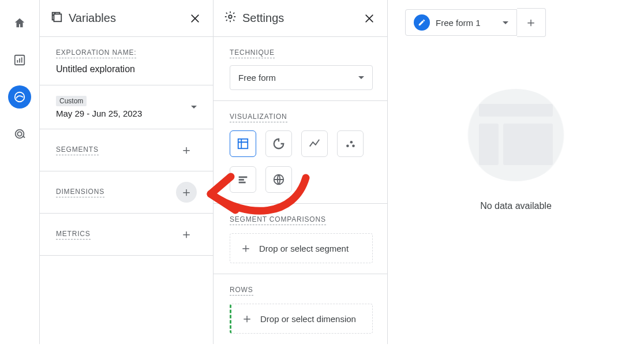  Describe the element at coordinates (531, 23) in the screenshot. I see `add-tab-button: ＋` at that location.